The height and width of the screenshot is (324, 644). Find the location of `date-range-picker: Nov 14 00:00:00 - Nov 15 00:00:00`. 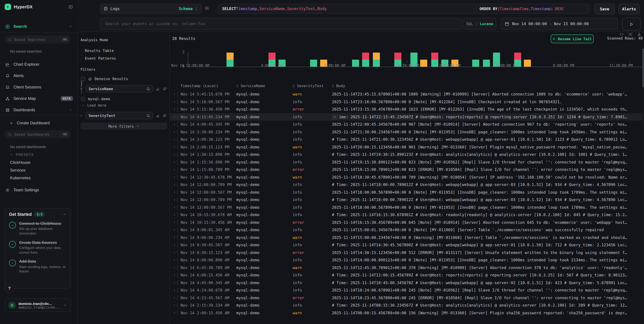

date-range-picker: Nov 14 00:00:00 - Nov 15 00:00:00 is located at coordinates (559, 24).